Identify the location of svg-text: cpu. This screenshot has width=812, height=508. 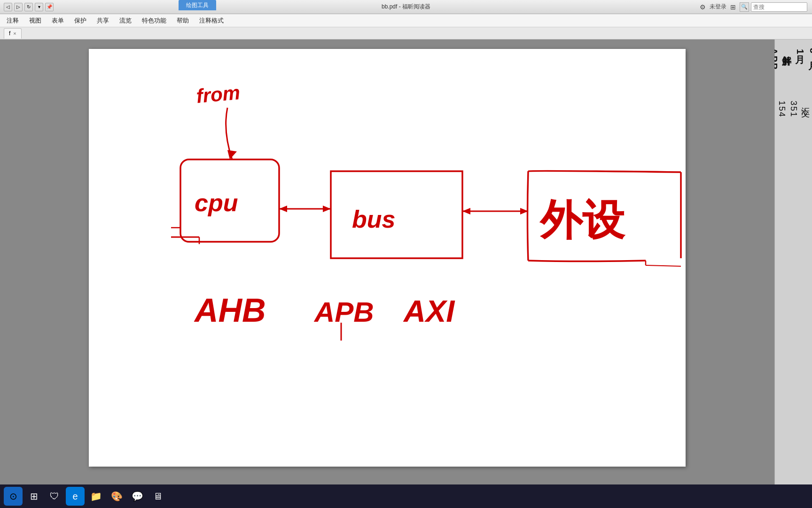
(216, 203).